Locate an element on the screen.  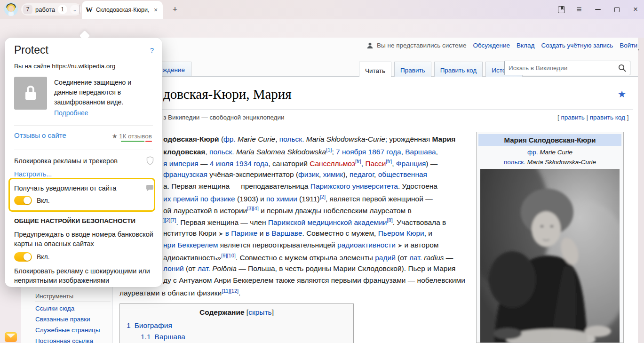
tab-close-icon: × is located at coordinates (156, 10).